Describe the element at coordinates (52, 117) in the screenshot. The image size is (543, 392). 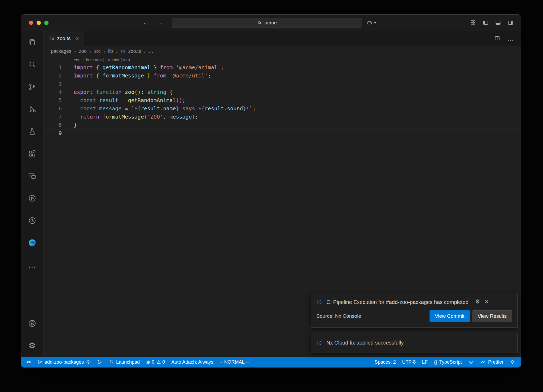
I see `line-number: 7` at that location.